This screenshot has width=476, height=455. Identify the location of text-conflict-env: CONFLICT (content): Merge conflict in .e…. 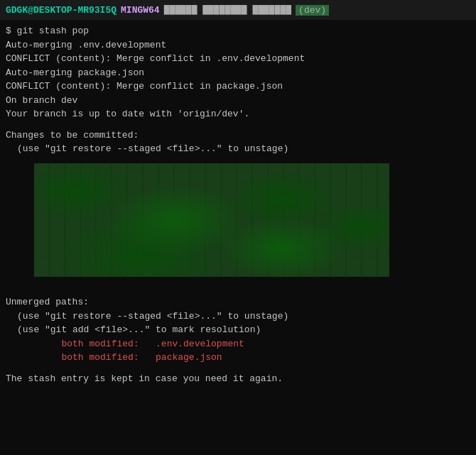
(155, 59).